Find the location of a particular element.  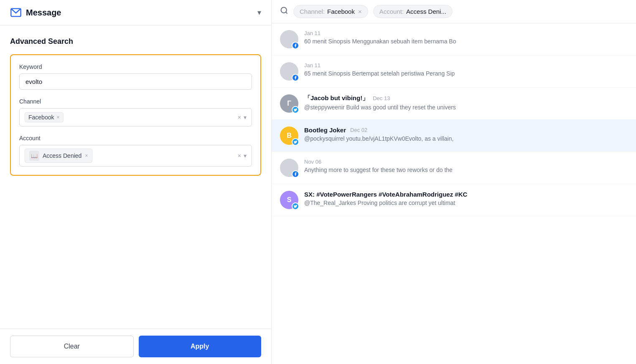

message-date: Nov 06 is located at coordinates (313, 162).